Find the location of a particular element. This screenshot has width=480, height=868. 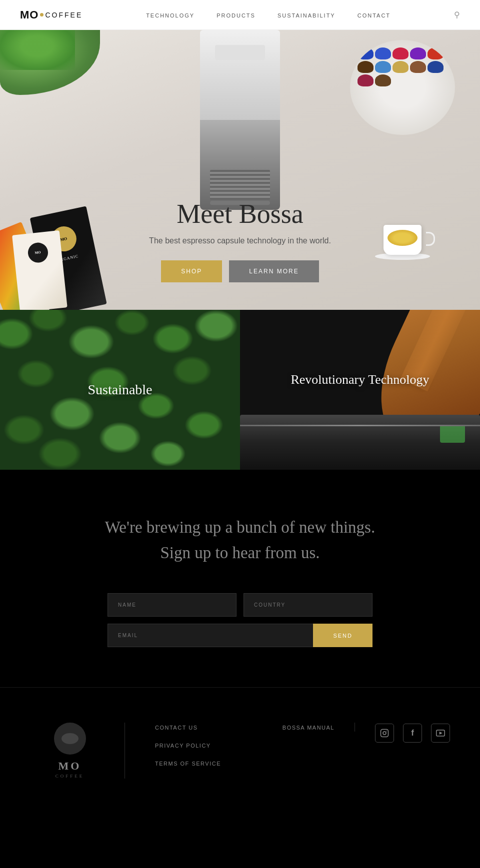

footer-links-column: CONTACT US PRIVACY POLICY TERMS OF SERVI… is located at coordinates (194, 750).